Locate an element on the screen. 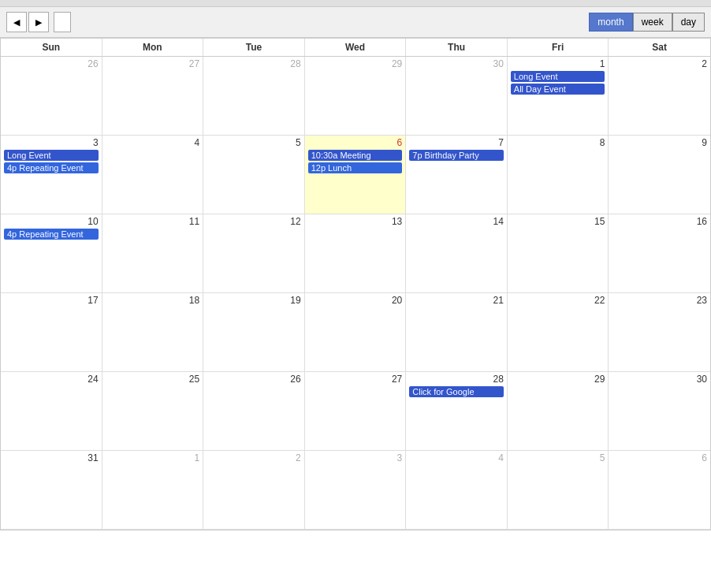 The width and height of the screenshot is (711, 588). day-number: 9 is located at coordinates (659, 143).